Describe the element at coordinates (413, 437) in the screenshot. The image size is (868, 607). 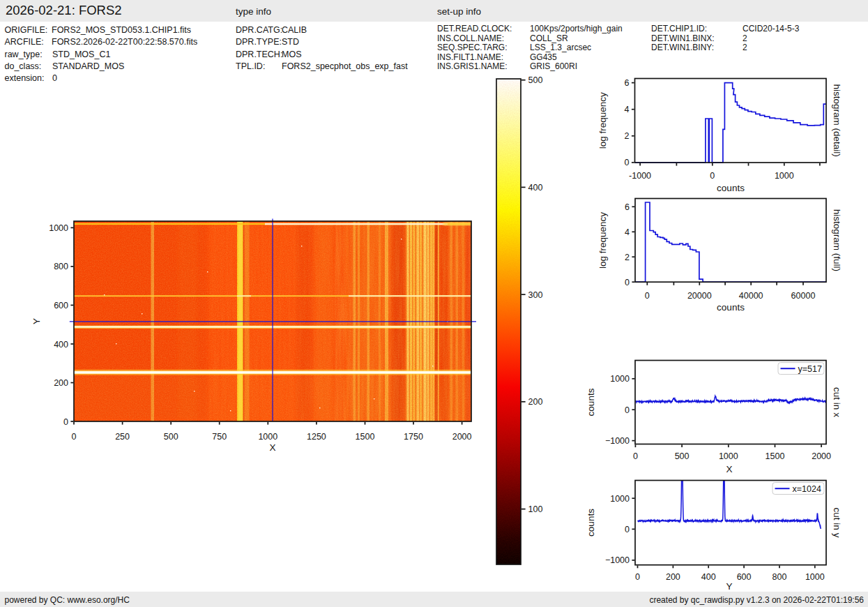
I see `svg-text: 1750` at that location.